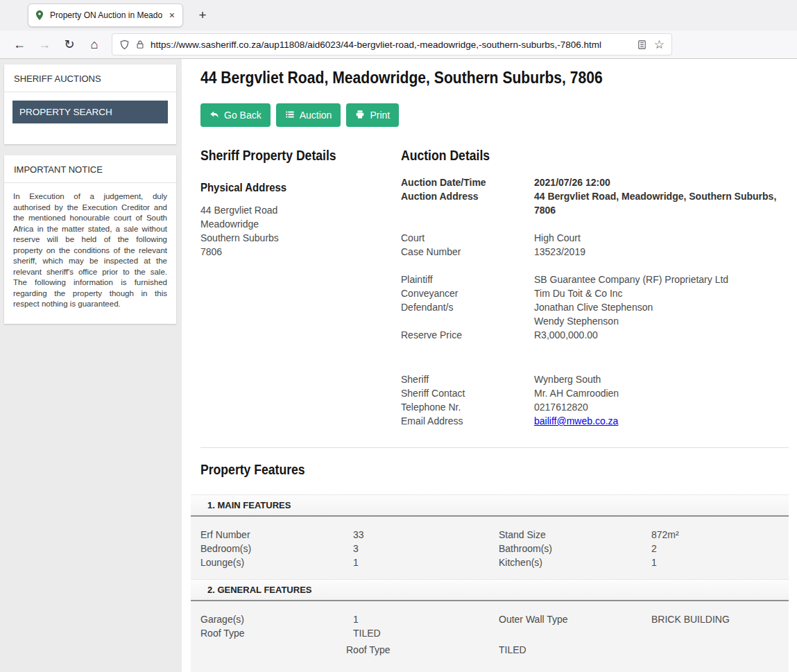  Describe the element at coordinates (490, 549) in the screenshot. I see `feature-row: Bedroom(s) 3 Bathroom(s) 2` at that location.